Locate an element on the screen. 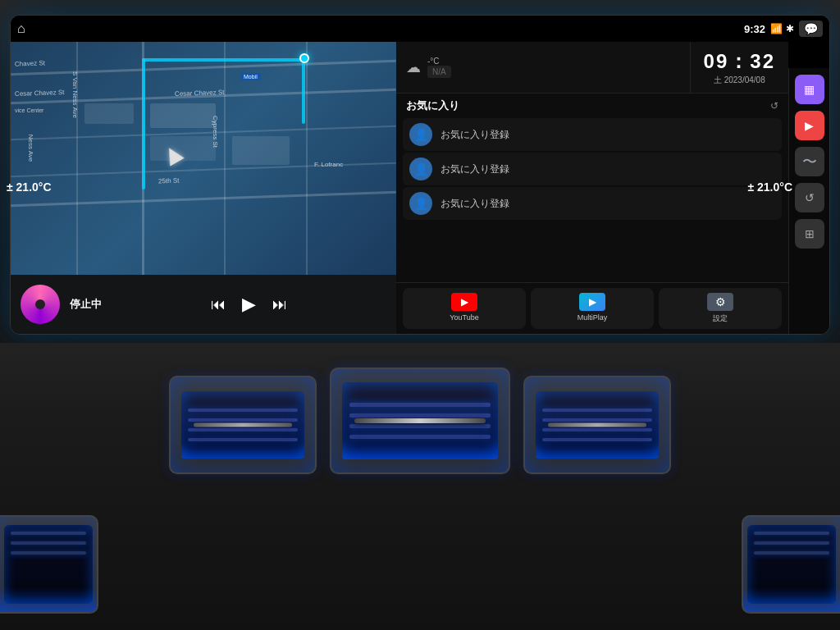  status-icons: 📶 ✱ is located at coordinates (783, 29).